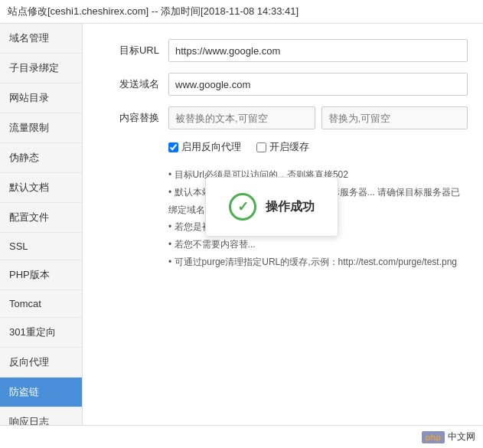 The image size is (483, 448). What do you see at coordinates (41, 217) in the screenshot?
I see `sidebar-item-config-file: 配置文件` at bounding box center [41, 217].